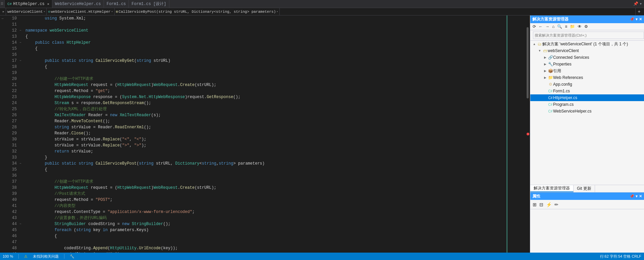 This screenshot has height=260, width=644. Describe the element at coordinates (566, 27) in the screenshot. I see `filter-button: ≡` at that location.